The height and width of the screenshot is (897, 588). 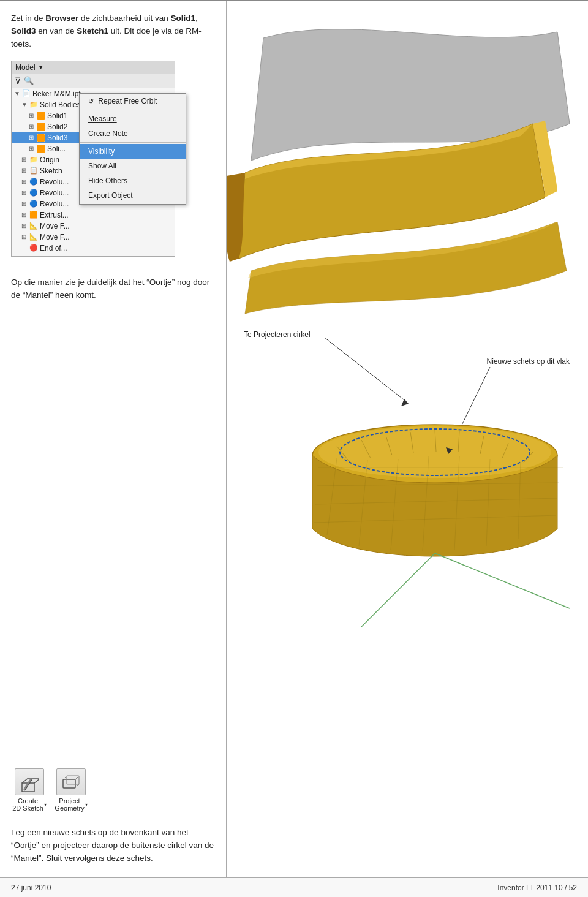 What do you see at coordinates (132, 196) in the screenshot?
I see `menu-item-export-object: Export Object` at bounding box center [132, 196].